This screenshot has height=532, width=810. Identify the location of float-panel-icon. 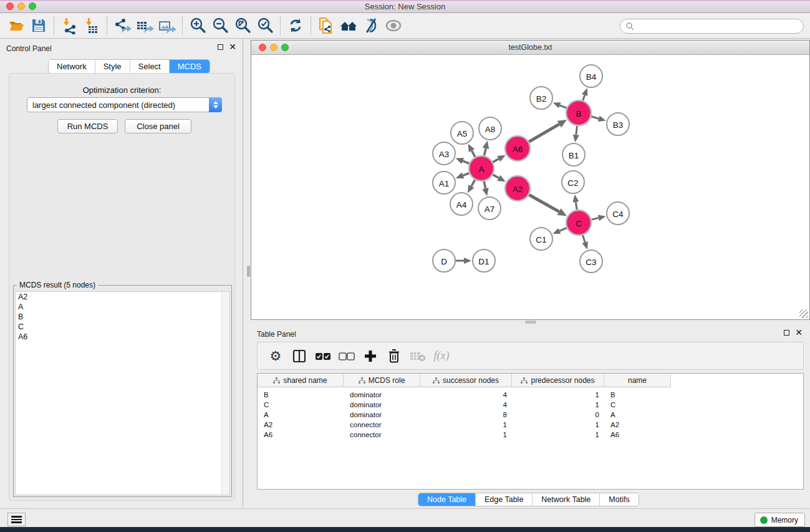
(221, 47).